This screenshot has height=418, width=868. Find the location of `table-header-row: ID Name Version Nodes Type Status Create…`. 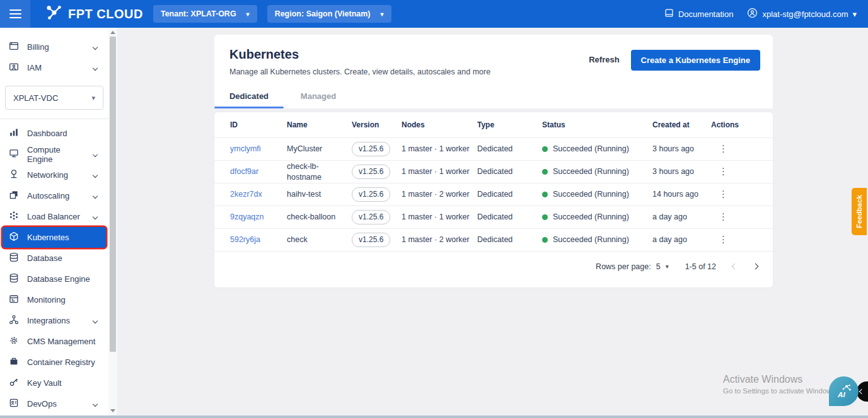

table-header-row: ID Name Version Nodes Type Status Create… is located at coordinates (494, 125).